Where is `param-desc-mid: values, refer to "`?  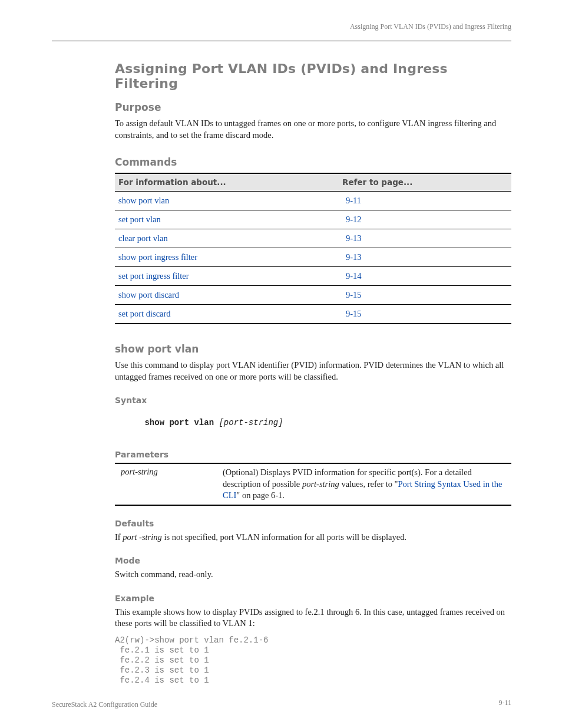 param-desc-mid: values, refer to " is located at coordinates (369, 484).